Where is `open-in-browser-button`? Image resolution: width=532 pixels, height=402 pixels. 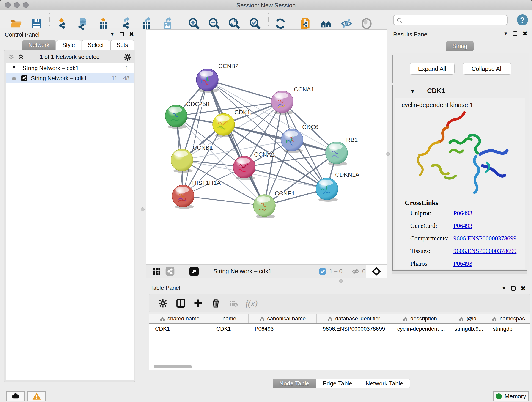
open-in-browser-button is located at coordinates (305, 24).